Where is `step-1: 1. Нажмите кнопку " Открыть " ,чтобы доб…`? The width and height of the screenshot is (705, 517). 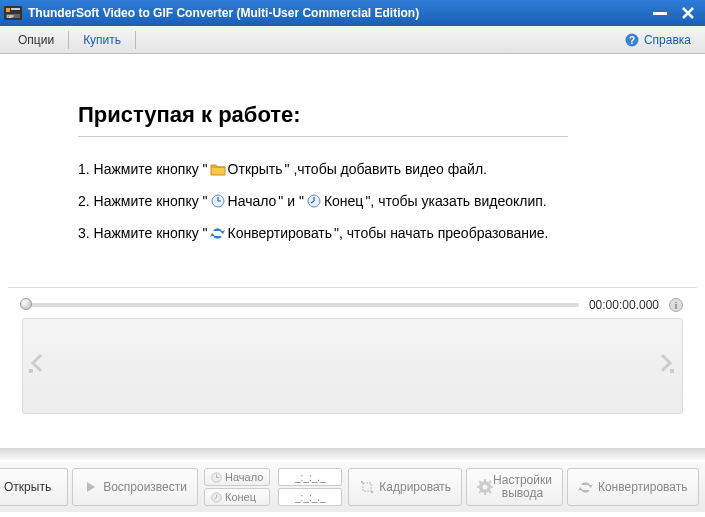 step-1: 1. Нажмите кнопку " Открыть " ,чтобы доб… is located at coordinates (362, 169).